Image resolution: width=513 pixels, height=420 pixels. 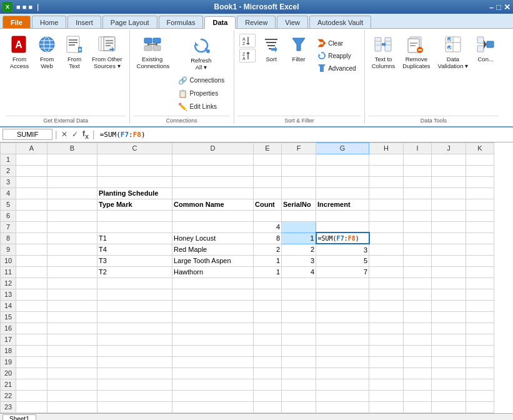 I want to click on cell-d8: Honey Locust, so click(x=213, y=238).